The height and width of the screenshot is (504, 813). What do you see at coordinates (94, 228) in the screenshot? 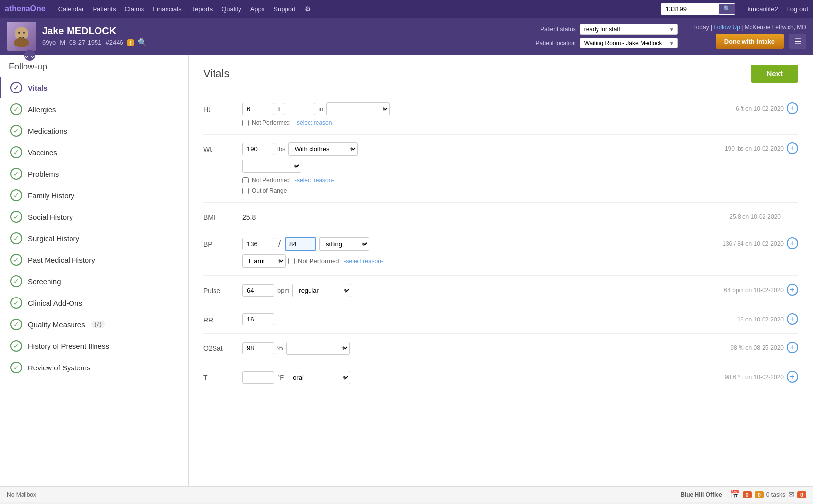
I see `sidebar-items-container: ✓Vitals✓Allergies✓Medications✓Vaccines✓P…` at bounding box center [94, 228].